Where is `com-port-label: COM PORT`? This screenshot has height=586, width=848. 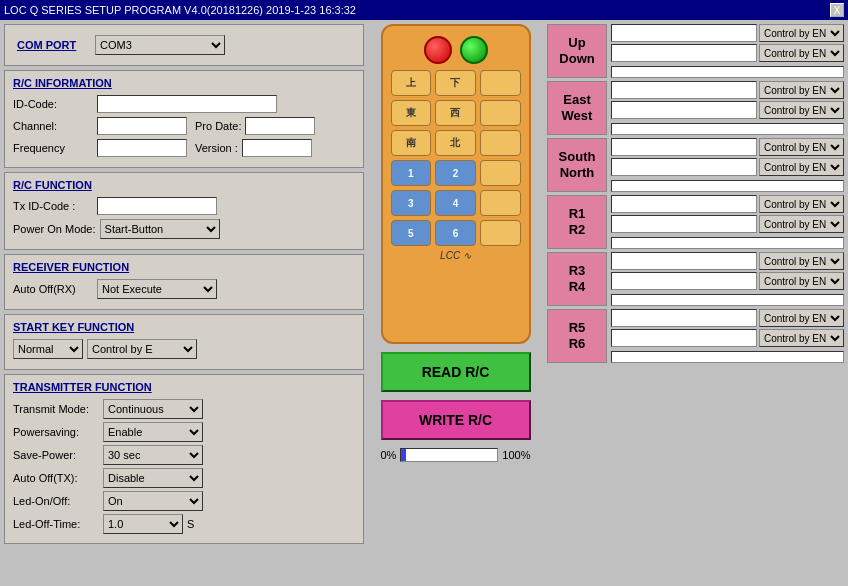 com-port-label: COM PORT is located at coordinates (52, 45).